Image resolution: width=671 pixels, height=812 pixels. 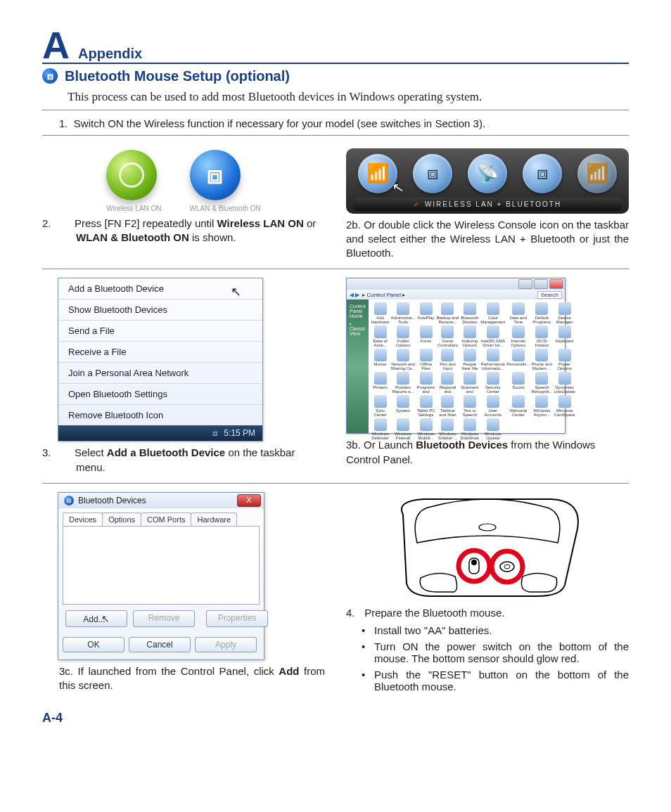 What do you see at coordinates (336, 718) in the screenshot?
I see `page-number: A-4` at bounding box center [336, 718].